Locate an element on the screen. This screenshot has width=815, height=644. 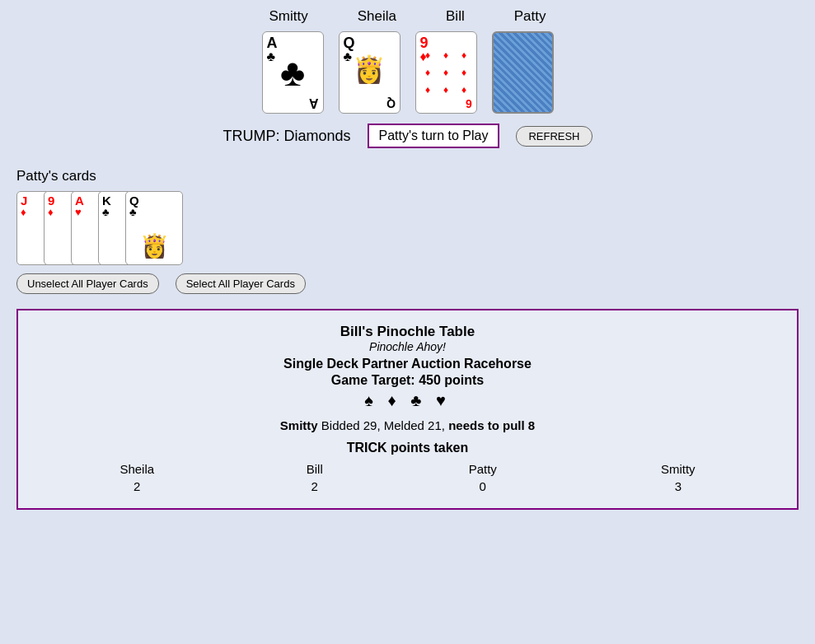
trick-value-bill: 2 is located at coordinates (315, 486).